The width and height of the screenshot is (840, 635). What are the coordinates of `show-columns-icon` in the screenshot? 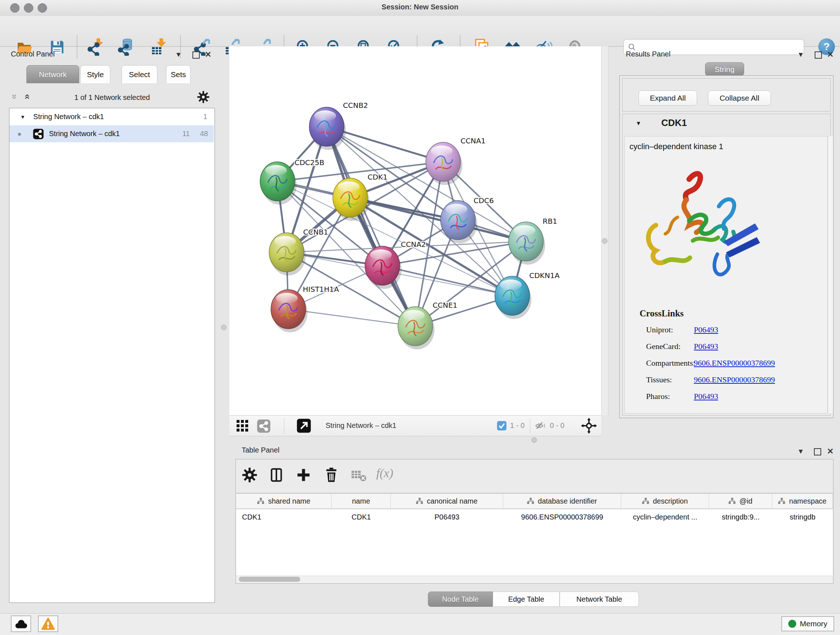 It's located at (276, 476).